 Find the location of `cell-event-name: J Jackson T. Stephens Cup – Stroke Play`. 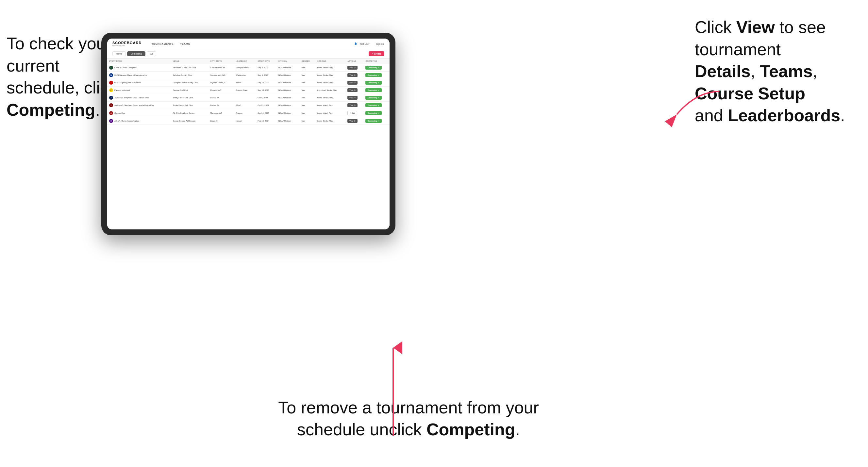

cell-event-name: J Jackson T. Stephens Cup – Stroke Play is located at coordinates (139, 98).